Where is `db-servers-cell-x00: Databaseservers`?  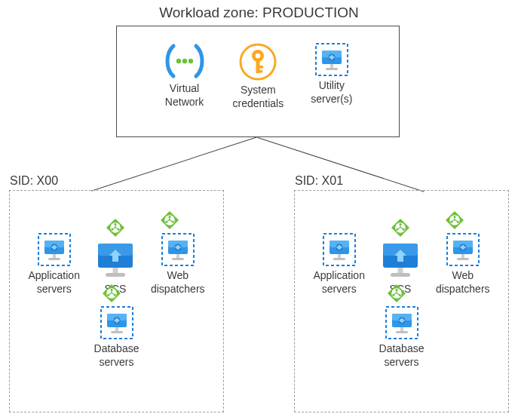 db-servers-cell-x00: Databaseservers is located at coordinates (117, 338).